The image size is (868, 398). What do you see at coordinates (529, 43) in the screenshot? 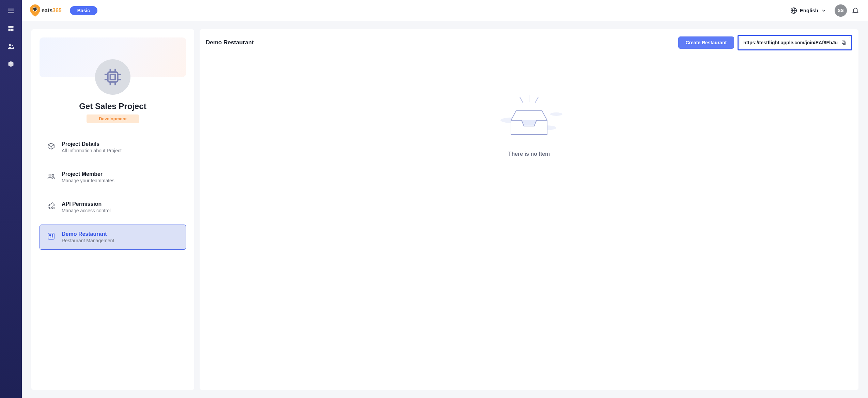
I see `panel-header: Demo Restaurant Create Restaurant https:…` at bounding box center [529, 43].